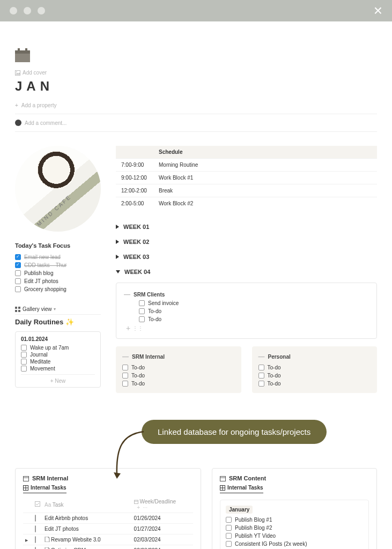  Describe the element at coordinates (58, 257) in the screenshot. I see `list-item: Email new lead` at that location.